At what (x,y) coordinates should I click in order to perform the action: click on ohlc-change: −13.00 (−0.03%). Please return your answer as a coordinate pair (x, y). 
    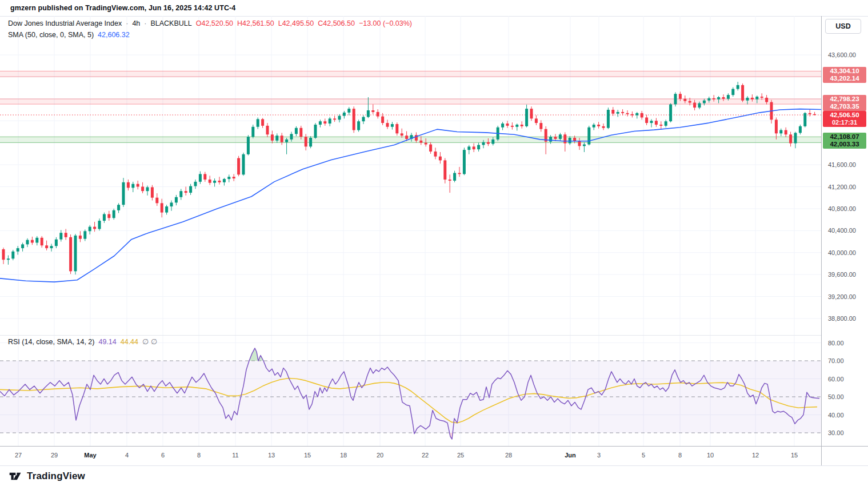
    Looking at the image, I should click on (385, 23).